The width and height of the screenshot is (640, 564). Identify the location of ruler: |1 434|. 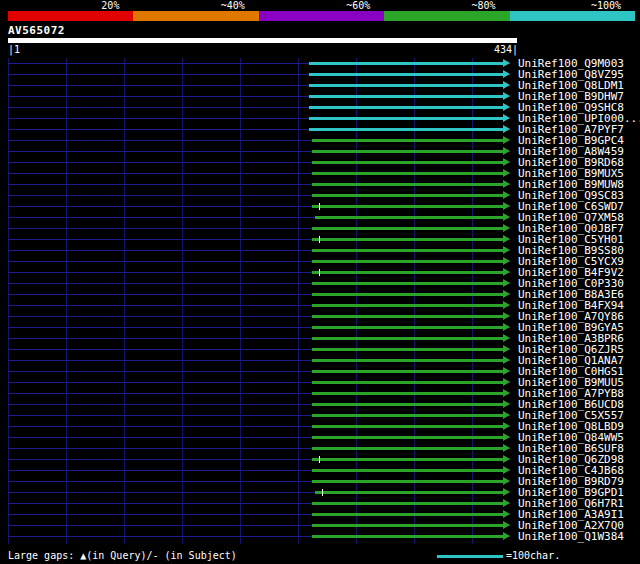
(263, 50).